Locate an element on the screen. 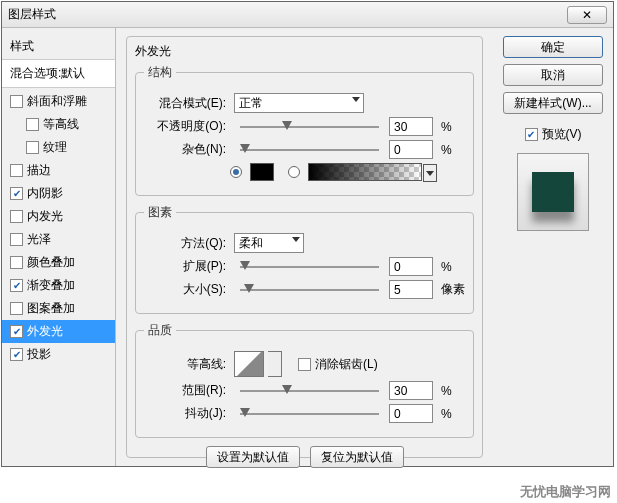 This screenshot has width=617, height=503. style-item-9: 图案叠加 is located at coordinates (58, 308).